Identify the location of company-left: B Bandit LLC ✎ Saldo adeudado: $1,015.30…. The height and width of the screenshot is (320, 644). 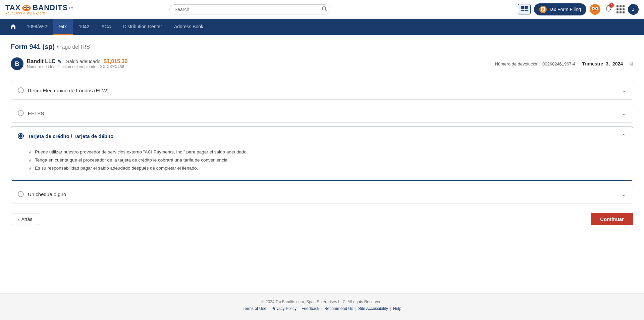
(69, 64).